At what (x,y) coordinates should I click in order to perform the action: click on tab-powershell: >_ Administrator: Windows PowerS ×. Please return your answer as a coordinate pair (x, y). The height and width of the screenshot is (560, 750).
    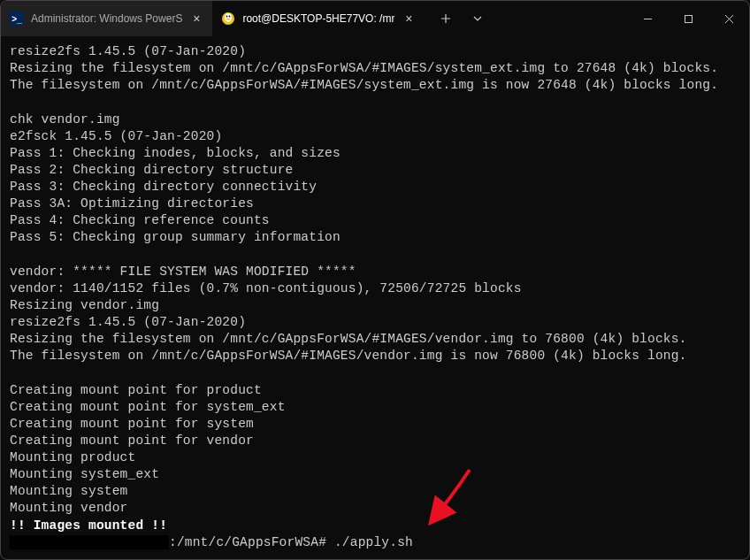
    Looking at the image, I should click on (106, 19).